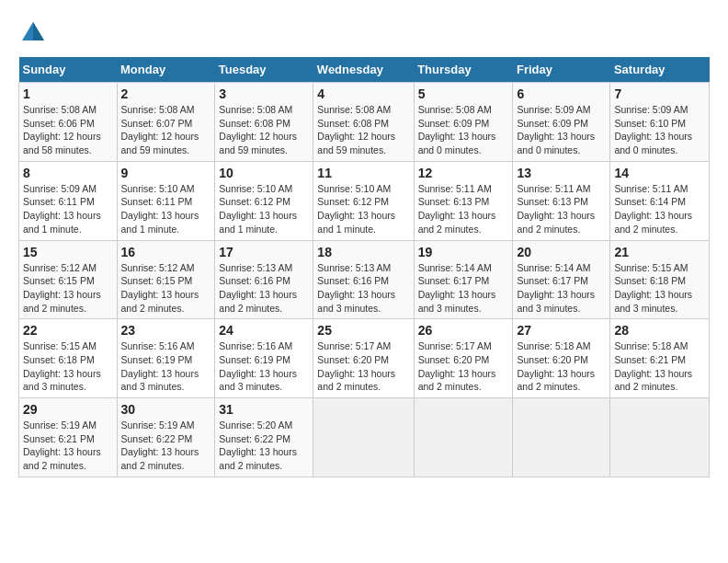 The height and width of the screenshot is (563, 728). I want to click on calendar-cell: 1Sunrise: 5:08 AMSunset: 6:06 PMDaylight…, so click(68, 122).